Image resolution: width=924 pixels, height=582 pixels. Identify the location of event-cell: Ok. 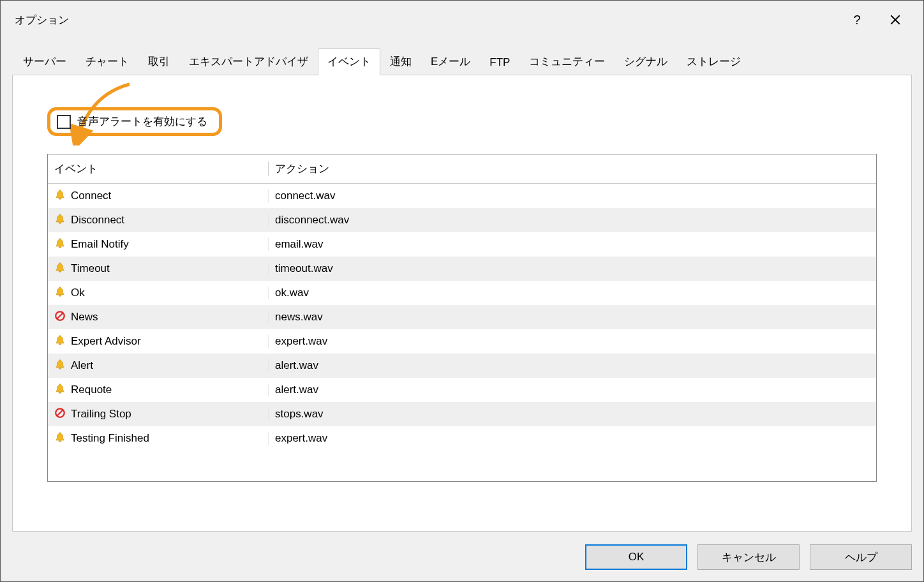
(158, 294).